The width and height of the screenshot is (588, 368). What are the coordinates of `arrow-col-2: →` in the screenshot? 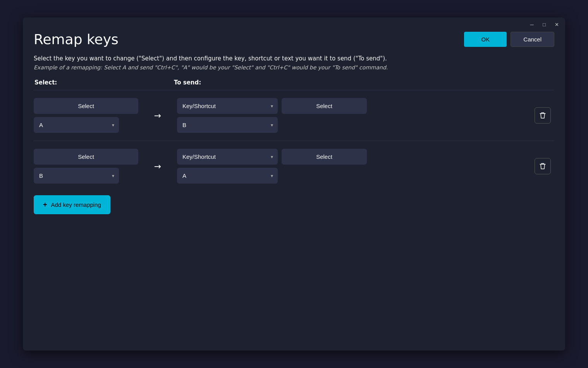 It's located at (158, 167).